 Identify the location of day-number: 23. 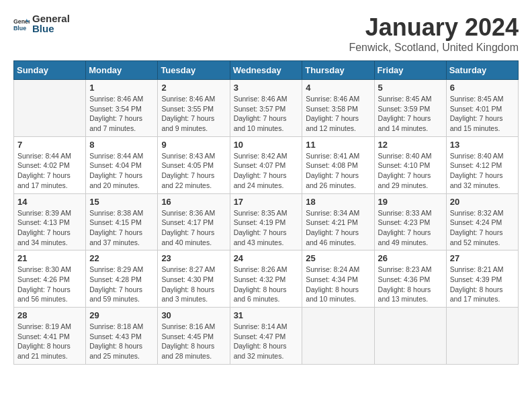
(193, 258).